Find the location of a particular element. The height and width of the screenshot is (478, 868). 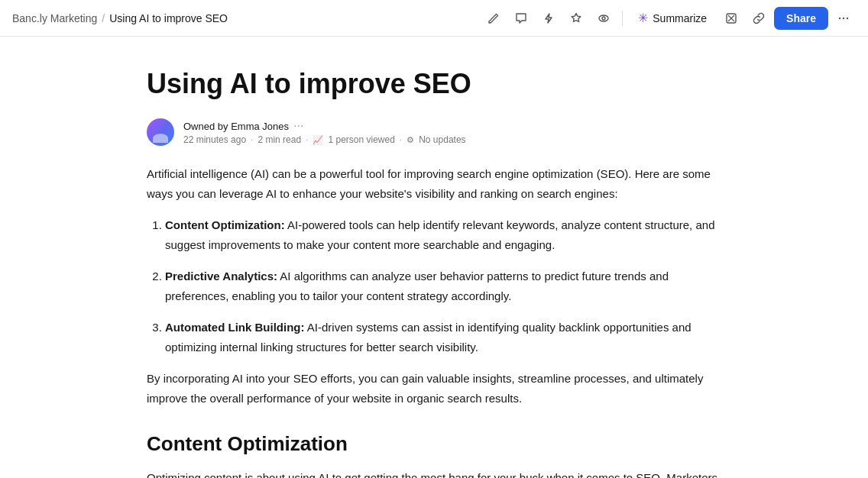

views-icon: 📈 is located at coordinates (318, 140).